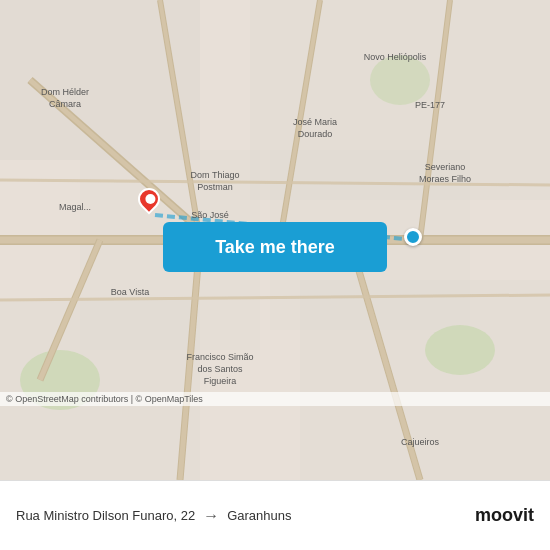 This screenshot has width=550, height=550. Describe the element at coordinates (216, 175) in the screenshot. I see `svg-text: Dom Thiago` at that location.